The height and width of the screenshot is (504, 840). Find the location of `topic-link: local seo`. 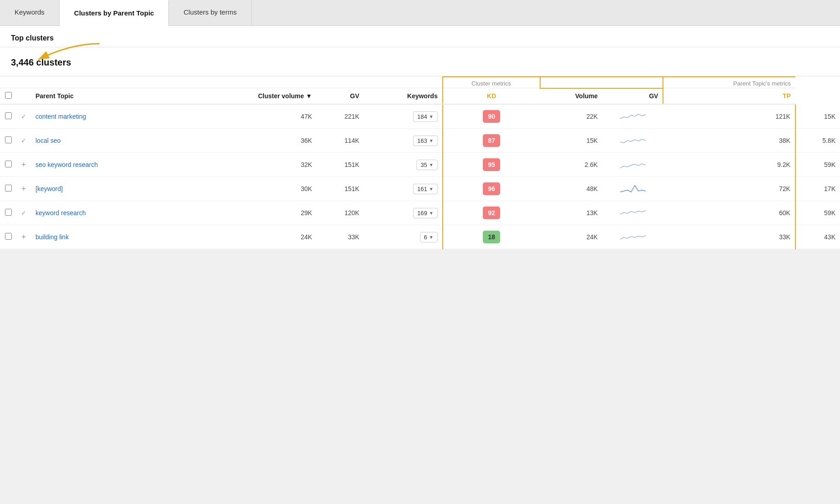

topic-link: local seo is located at coordinates (48, 141).